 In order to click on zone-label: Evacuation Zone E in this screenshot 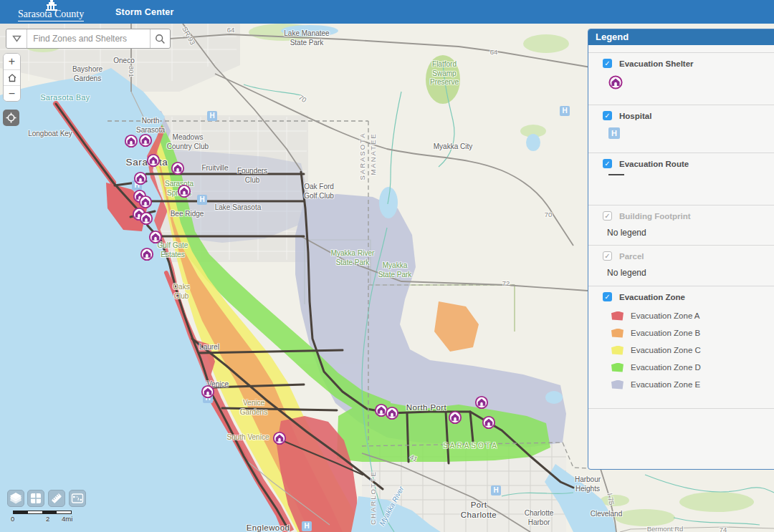, I will do `click(665, 385)`.